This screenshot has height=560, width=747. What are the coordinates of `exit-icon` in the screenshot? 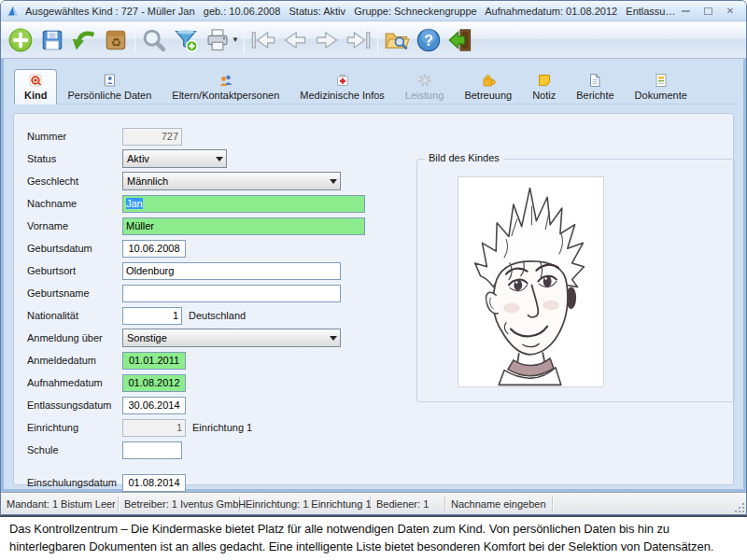 It's located at (460, 40).